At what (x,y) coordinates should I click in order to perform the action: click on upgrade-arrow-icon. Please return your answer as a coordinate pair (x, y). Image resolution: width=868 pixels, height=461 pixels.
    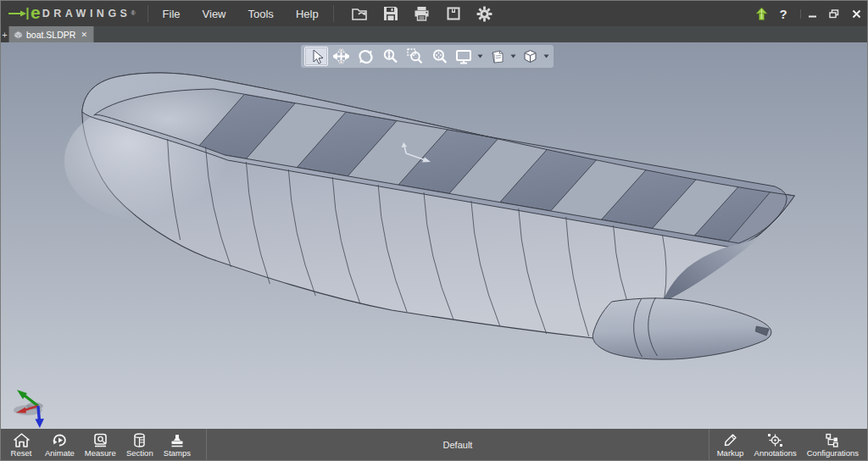
    Looking at the image, I should click on (761, 14).